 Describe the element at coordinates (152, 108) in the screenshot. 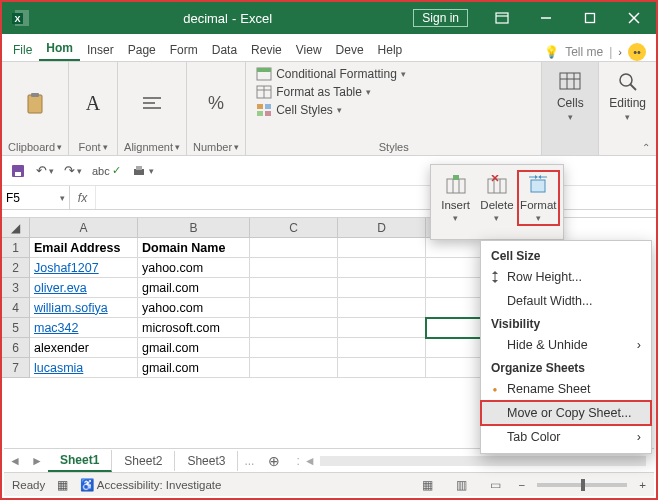

I see `ribbon-alignment-group: Alignment▾` at that location.